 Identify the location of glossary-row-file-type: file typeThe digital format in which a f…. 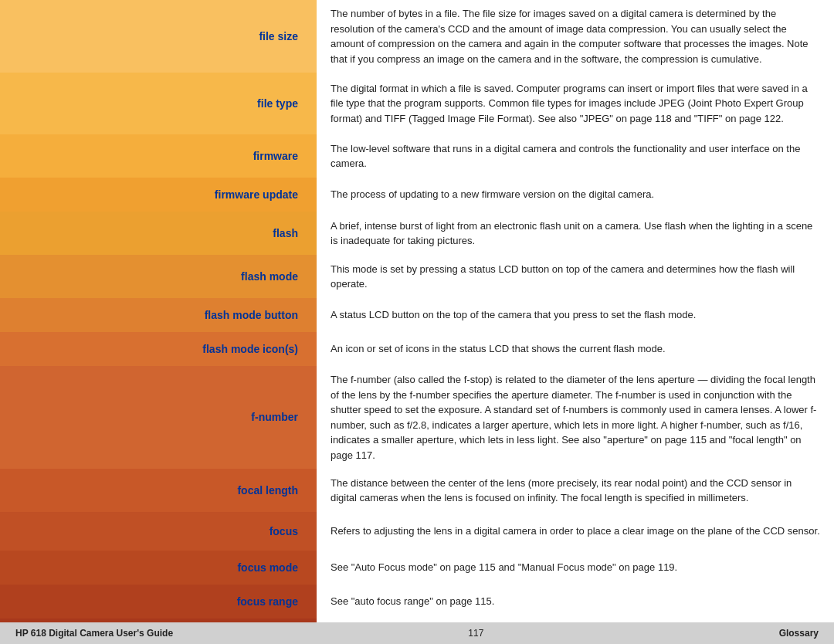
(417, 103).